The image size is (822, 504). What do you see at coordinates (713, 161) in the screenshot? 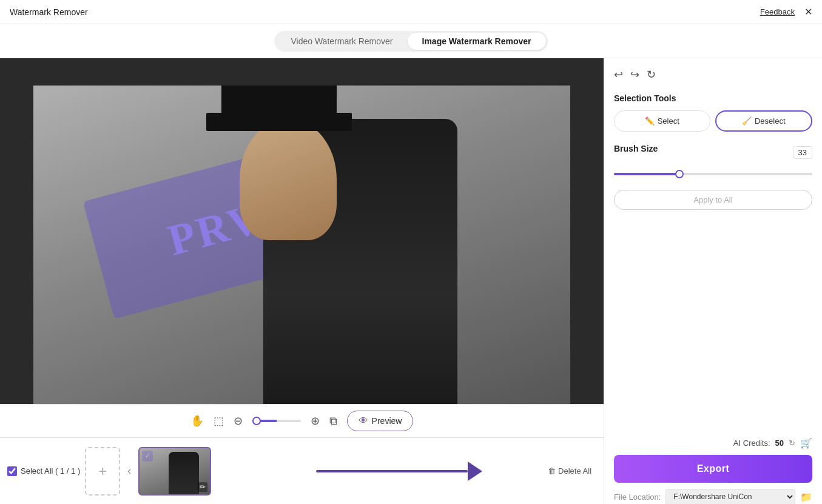
I see `brush-section: Brush Size 33` at bounding box center [713, 161].